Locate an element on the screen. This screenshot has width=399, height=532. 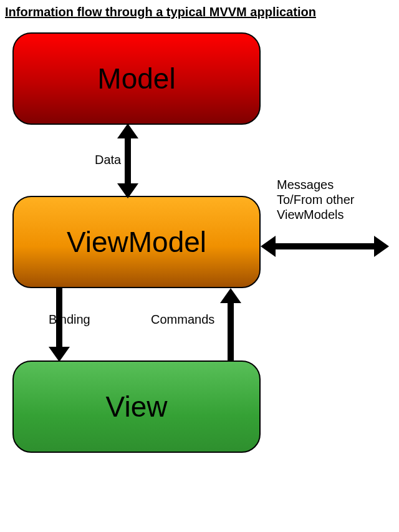
label-messages: Messages To/From other ViewModels is located at coordinates (315, 200).